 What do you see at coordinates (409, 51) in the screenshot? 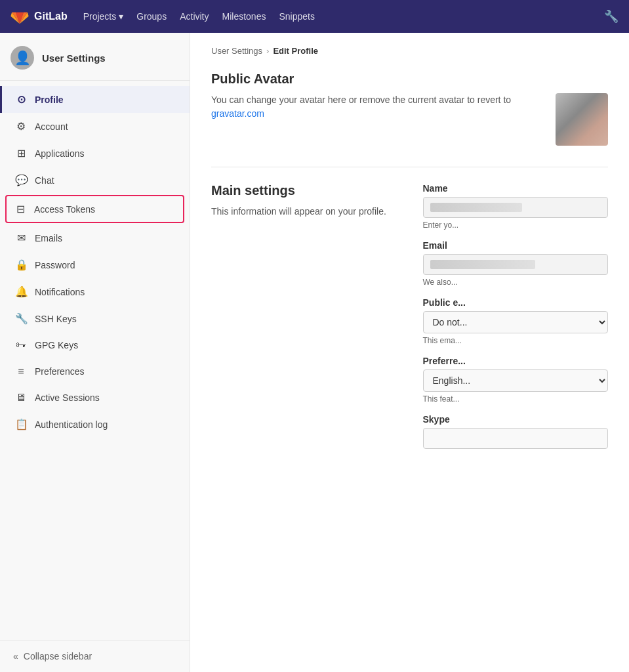
I see `breadcrumb: User Settings › Edit Profile` at bounding box center [409, 51].